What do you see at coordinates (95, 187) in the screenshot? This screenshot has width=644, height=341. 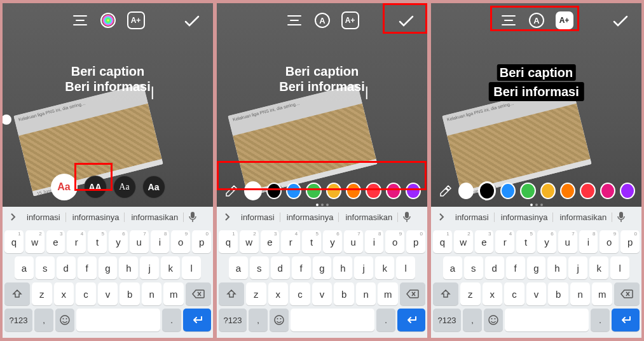 I see `font-style-modern: AA` at bounding box center [95, 187].